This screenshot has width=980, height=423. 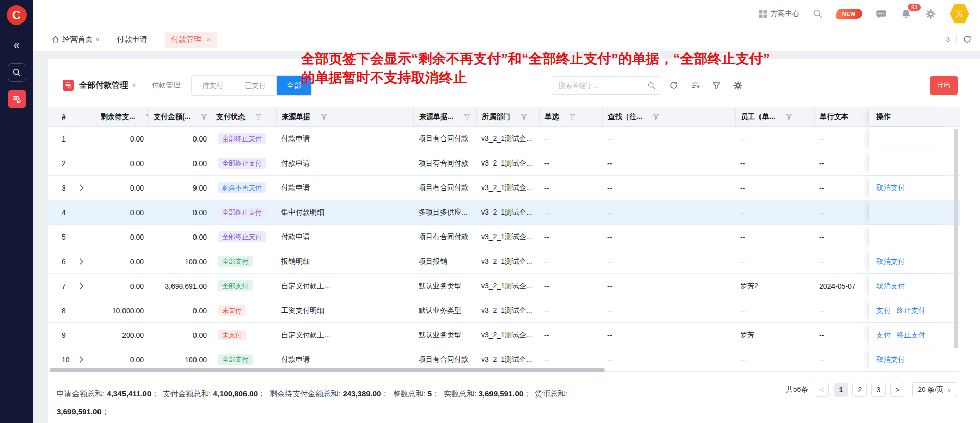 What do you see at coordinates (504, 237) in the screenshot?
I see `table-row: 50.000.00全部终止支付付款申请项目有合同付款v3_2_1测试企...--…` at bounding box center [504, 237].